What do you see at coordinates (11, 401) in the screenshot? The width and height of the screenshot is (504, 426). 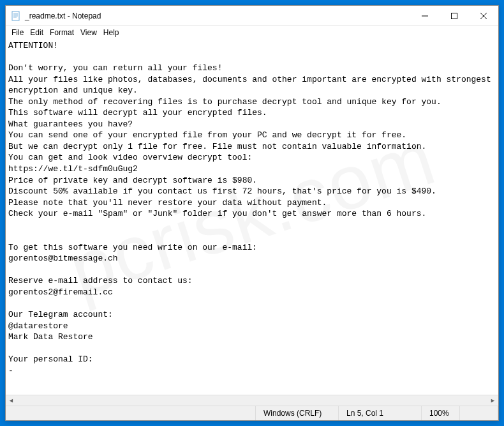 I see `scroll-left-arrow-icon: ◄` at bounding box center [11, 401].